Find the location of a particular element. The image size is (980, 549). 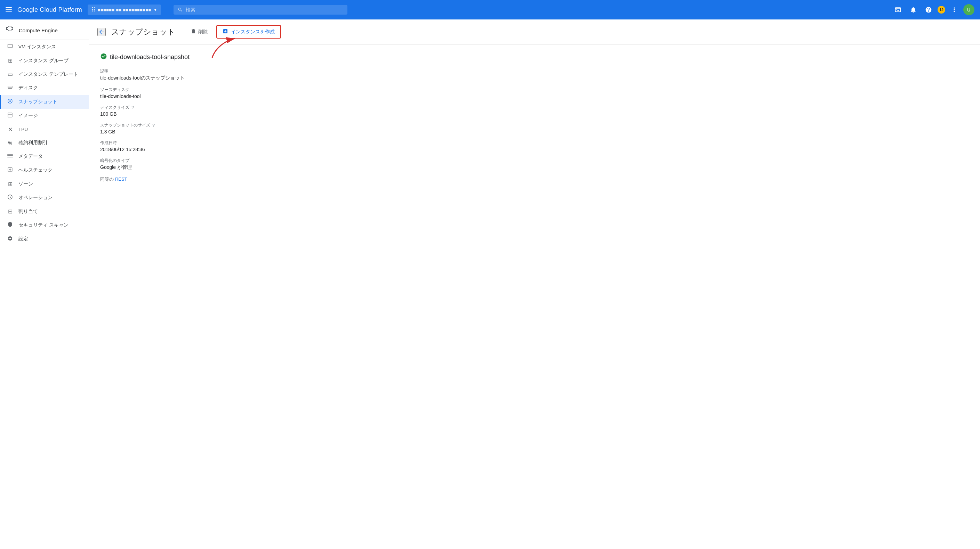

description-value: tile-downloads-toolのスナップショット is located at coordinates (535, 78).